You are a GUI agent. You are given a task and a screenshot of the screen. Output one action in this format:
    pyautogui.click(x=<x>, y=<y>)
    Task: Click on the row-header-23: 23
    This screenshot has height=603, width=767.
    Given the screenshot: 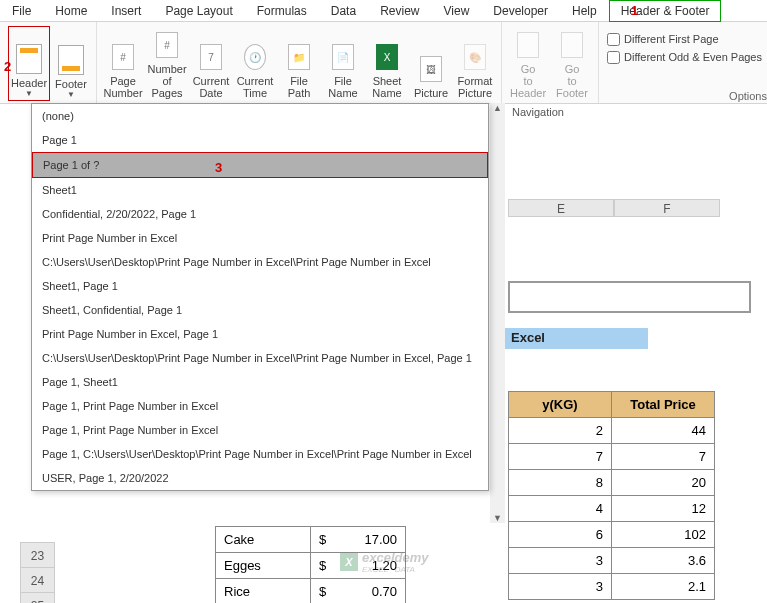 What is the action you would take?
    pyautogui.click(x=38, y=555)
    